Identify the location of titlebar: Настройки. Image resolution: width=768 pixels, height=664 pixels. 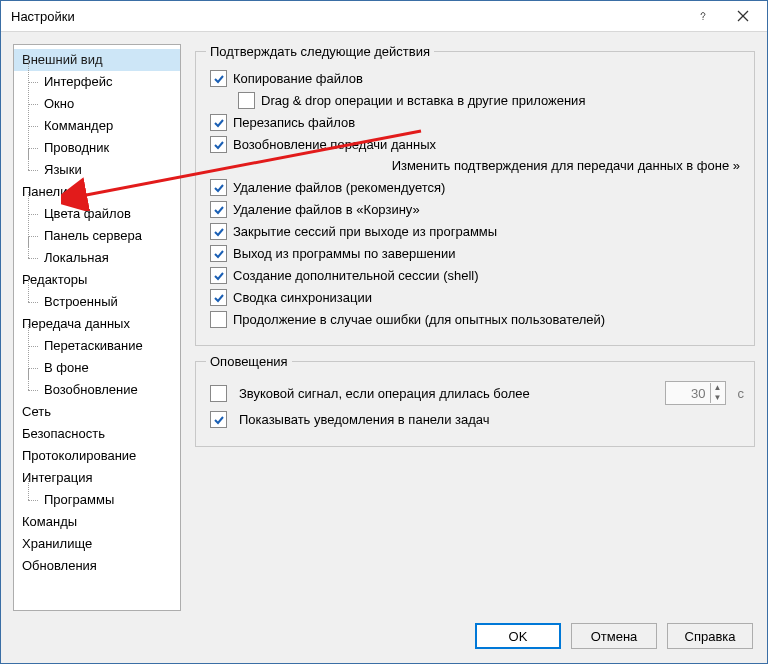
(384, 16).